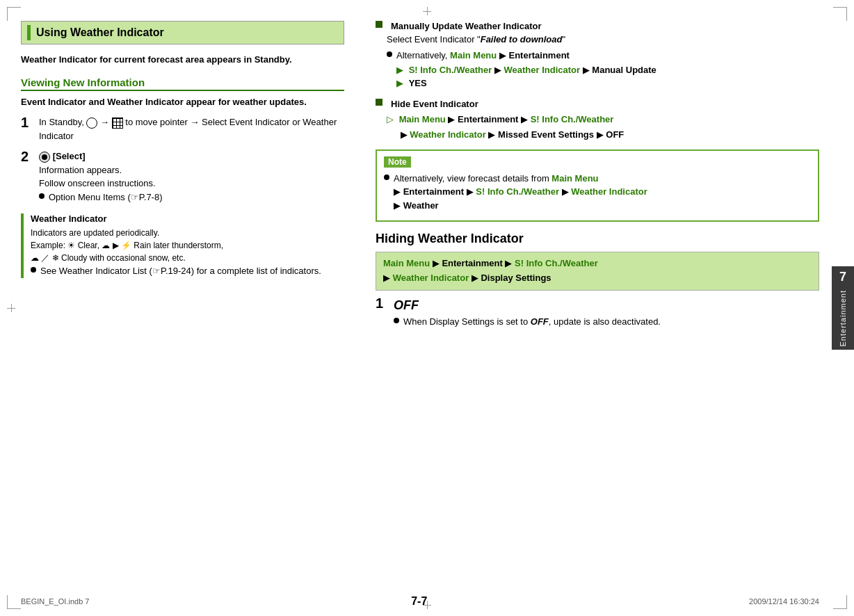  I want to click on tab-number: 7, so click(843, 277).